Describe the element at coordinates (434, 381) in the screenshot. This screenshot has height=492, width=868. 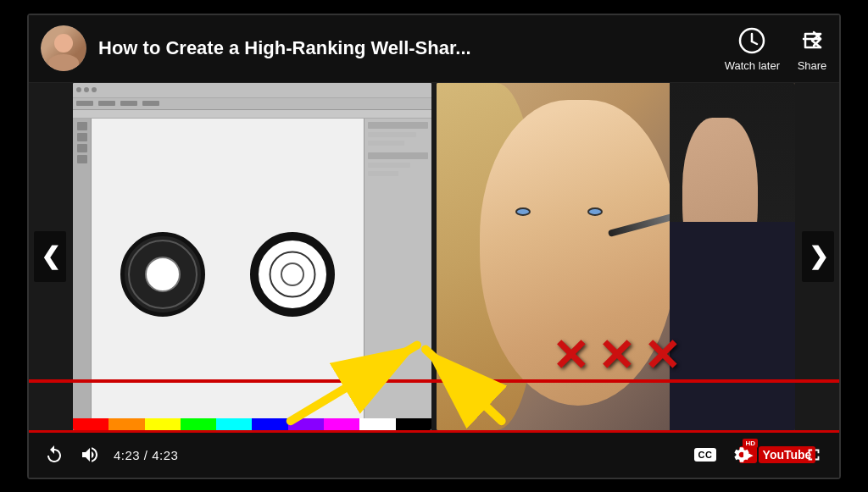
I see `progress-bar-container` at that location.